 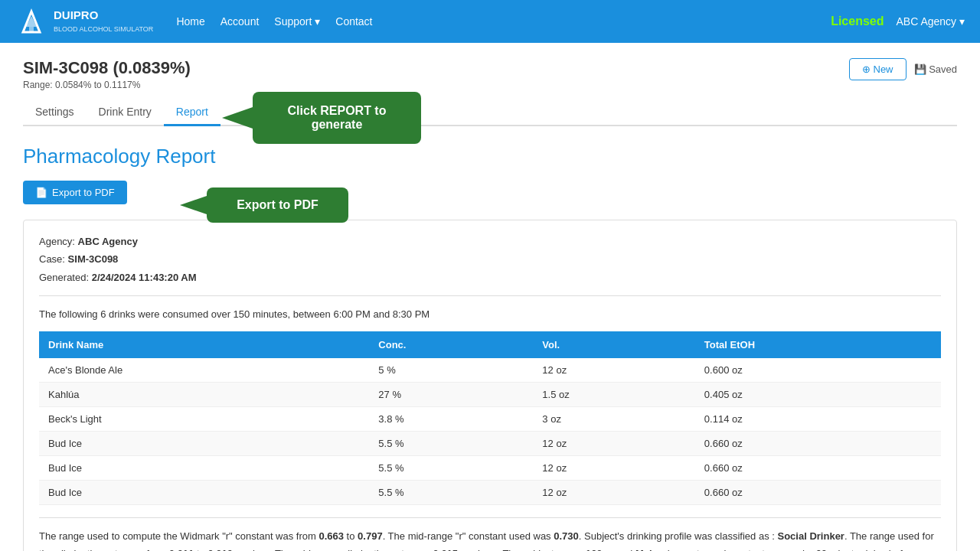 What do you see at coordinates (614, 394) in the screenshot?
I see `cell-vol: 1.5 oz` at bounding box center [614, 394].